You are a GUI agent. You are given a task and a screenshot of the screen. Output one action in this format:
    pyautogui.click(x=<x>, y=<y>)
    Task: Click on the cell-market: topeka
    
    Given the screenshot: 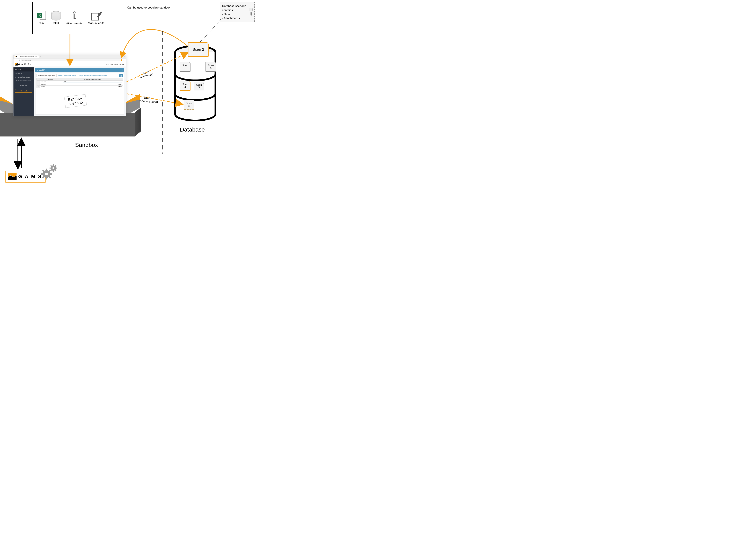 What is the action you would take?
    pyautogui.click(x=51, y=87)
    